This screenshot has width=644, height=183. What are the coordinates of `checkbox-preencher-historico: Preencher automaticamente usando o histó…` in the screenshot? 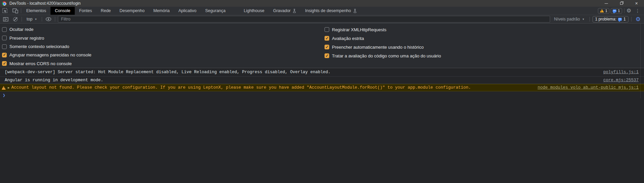 It's located at (382, 47).